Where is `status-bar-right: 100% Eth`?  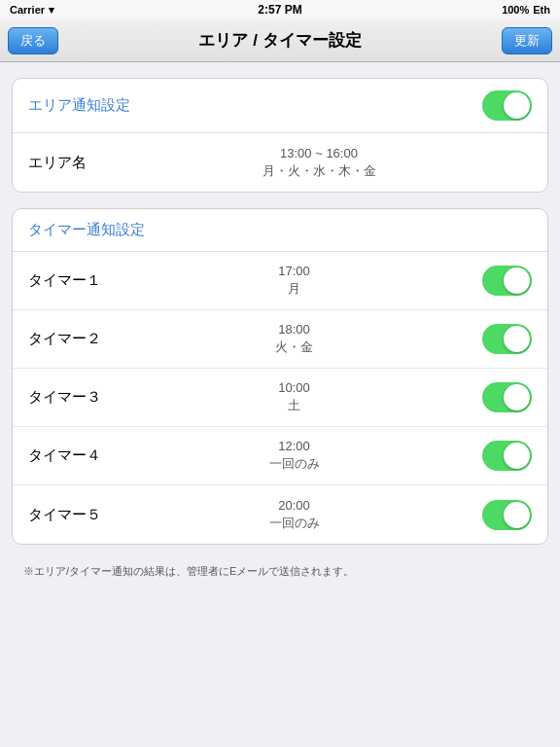 status-bar-right: 100% Eth is located at coordinates (526, 10).